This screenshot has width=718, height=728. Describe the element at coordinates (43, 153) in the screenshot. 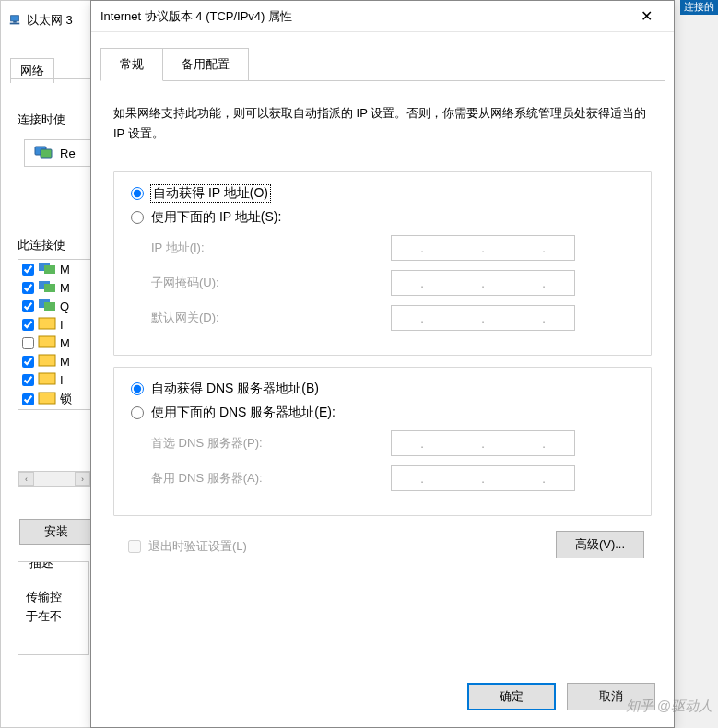

I see `monitor-icon` at that location.